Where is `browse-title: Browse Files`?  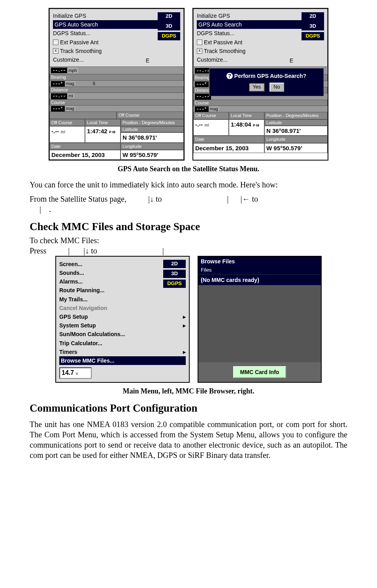
browse-title: Browse Files is located at coordinates (260, 261).